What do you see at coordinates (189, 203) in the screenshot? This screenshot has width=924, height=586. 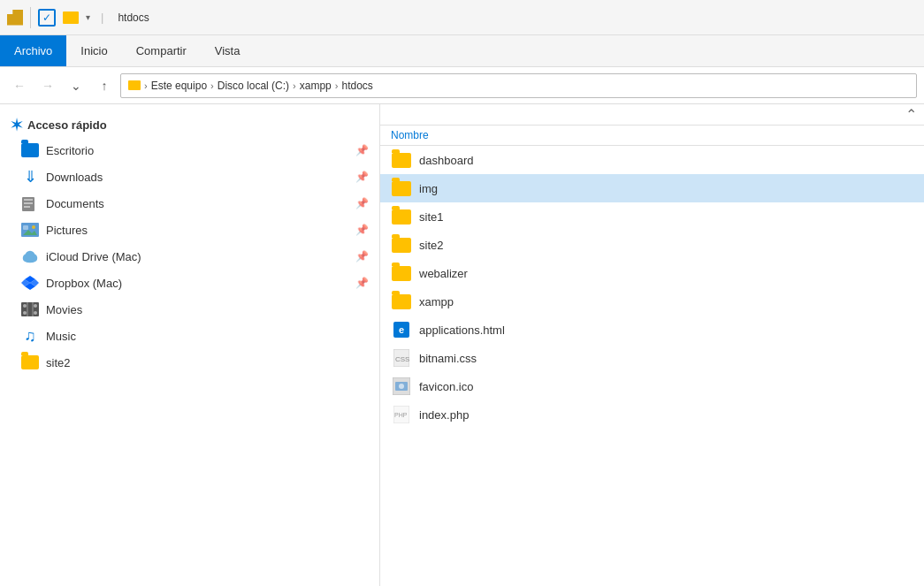 I see `sidebar-item-documents: Documents 📌` at bounding box center [189, 203].